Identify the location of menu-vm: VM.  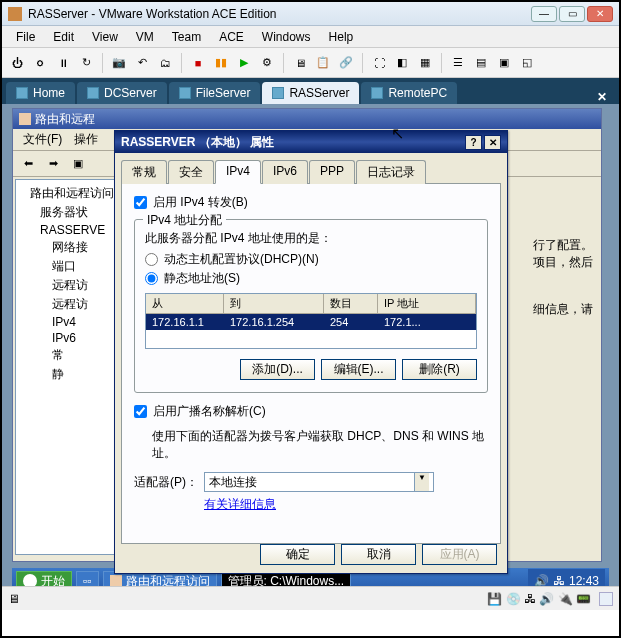
(145, 37).